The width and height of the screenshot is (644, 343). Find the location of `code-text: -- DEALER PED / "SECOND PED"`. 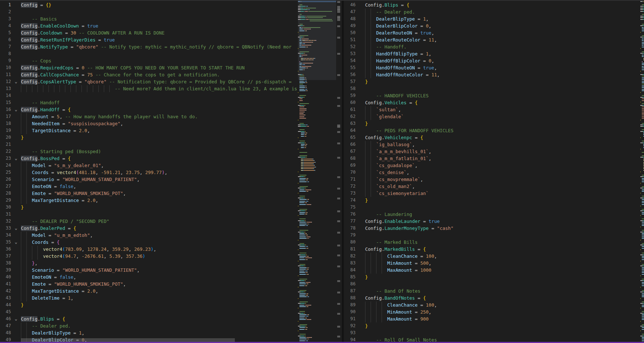

code-text: -- DEALER PED / "SECOND PED" is located at coordinates (159, 221).